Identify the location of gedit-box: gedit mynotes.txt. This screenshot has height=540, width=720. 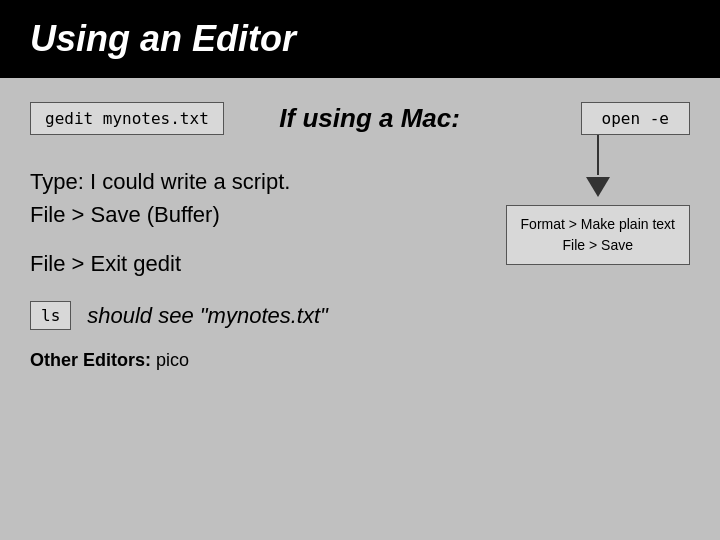
(127, 118).